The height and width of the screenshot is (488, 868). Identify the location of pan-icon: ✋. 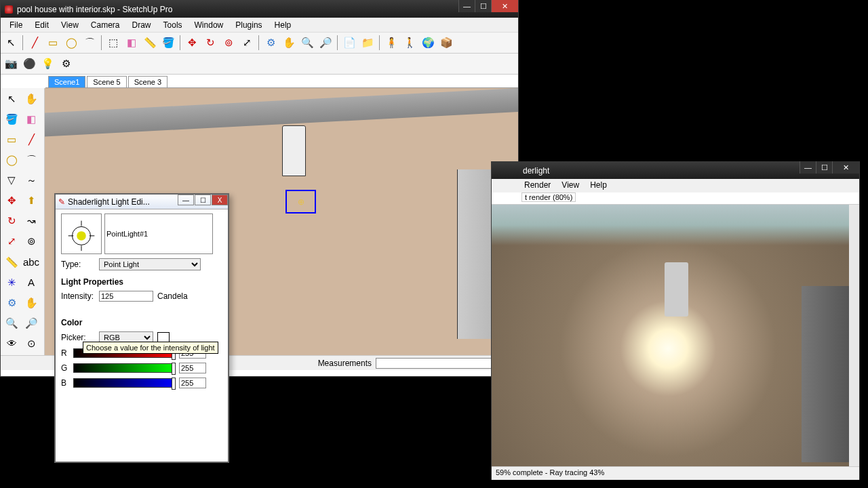
(289, 43).